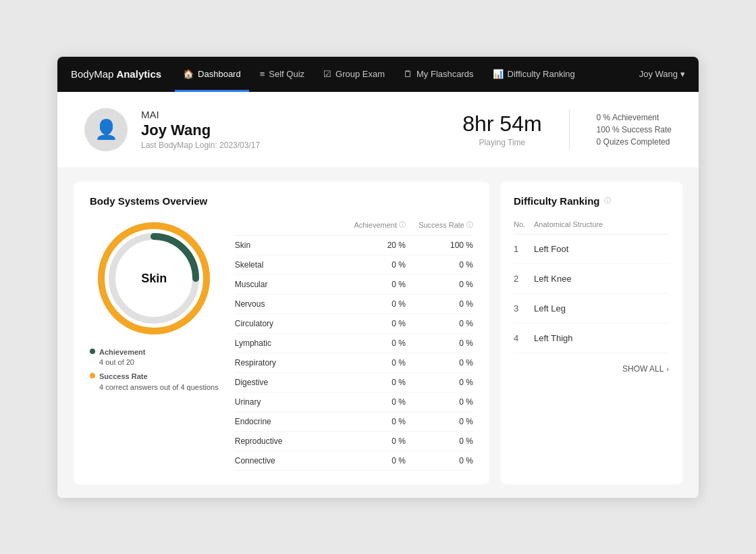 Image resolution: width=756 pixels, height=554 pixels. Describe the element at coordinates (372, 245) in the screenshot. I see `achievement-value: 20 %` at that location.